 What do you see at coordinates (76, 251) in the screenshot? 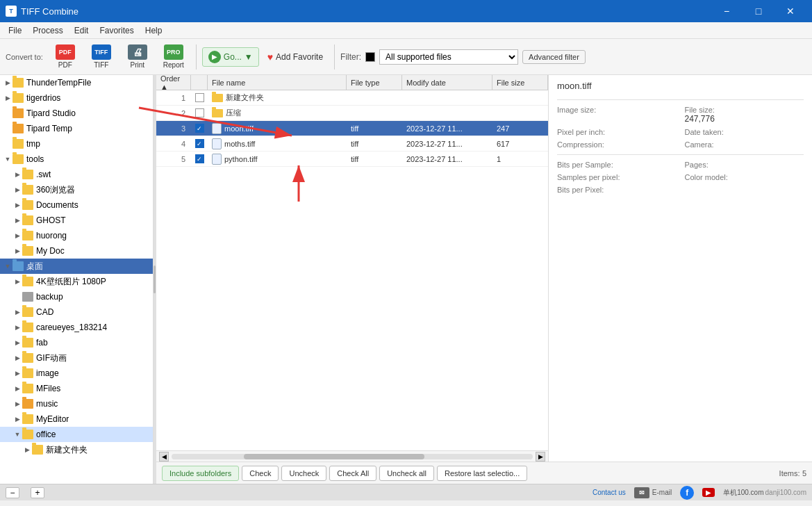
I see `tree-item-mydoc: ▶ My Doc` at bounding box center [76, 251].